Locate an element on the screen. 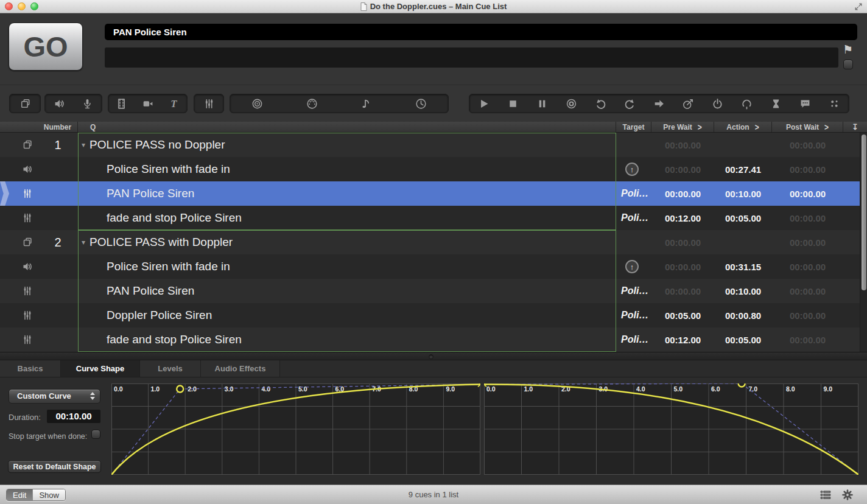  curve-type-select: Custom Curve is located at coordinates (55, 396).